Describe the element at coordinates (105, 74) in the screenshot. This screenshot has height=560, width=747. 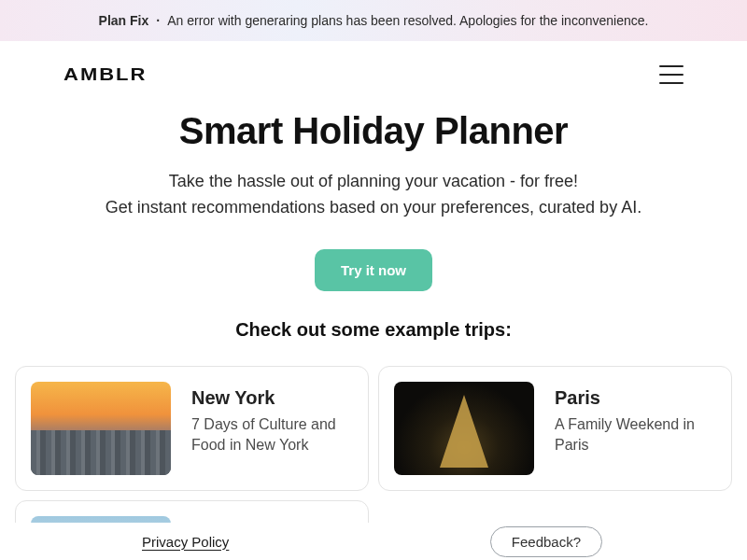
I see `brand-logo: AMBLR` at that location.